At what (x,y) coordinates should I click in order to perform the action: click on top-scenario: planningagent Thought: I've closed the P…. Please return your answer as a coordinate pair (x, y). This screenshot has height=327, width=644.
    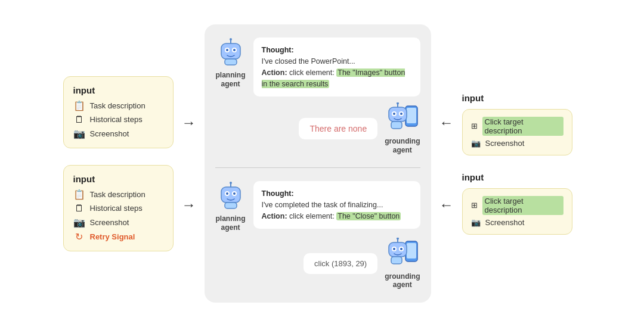
    Looking at the image, I should click on (318, 96).